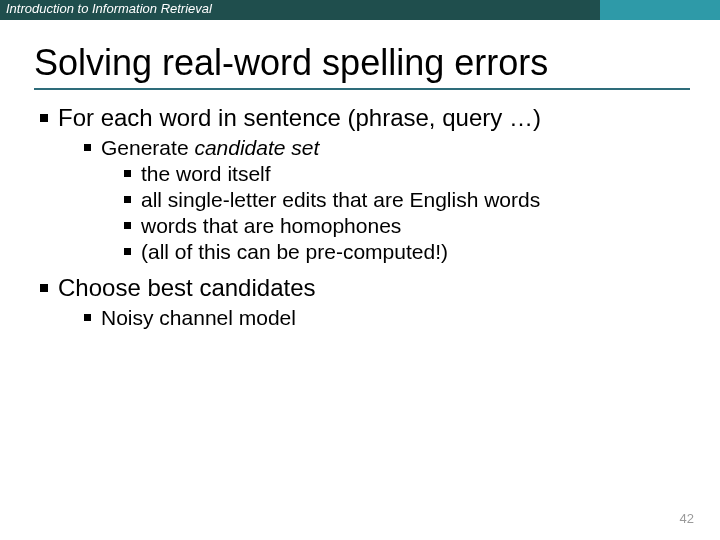 The image size is (720, 540). Describe the element at coordinates (422, 174) in the screenshot. I see `bullet-l3: the word itself` at that location.